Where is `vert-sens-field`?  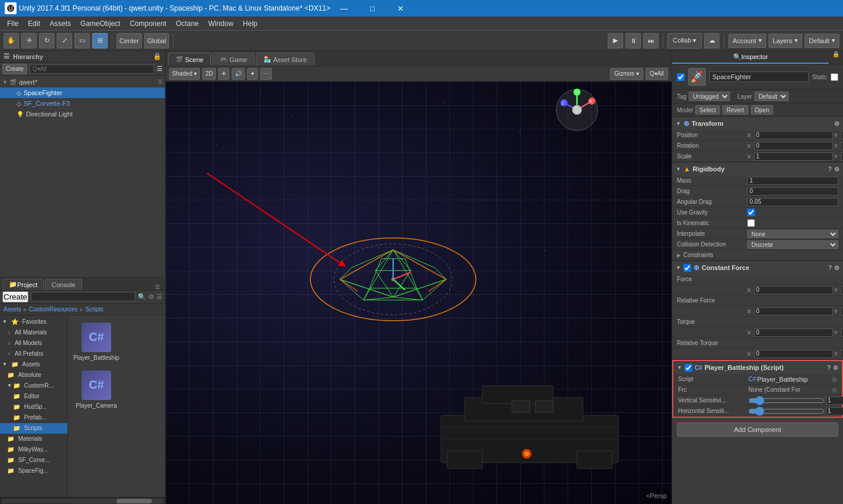
vert-sens-field is located at coordinates (835, 401).